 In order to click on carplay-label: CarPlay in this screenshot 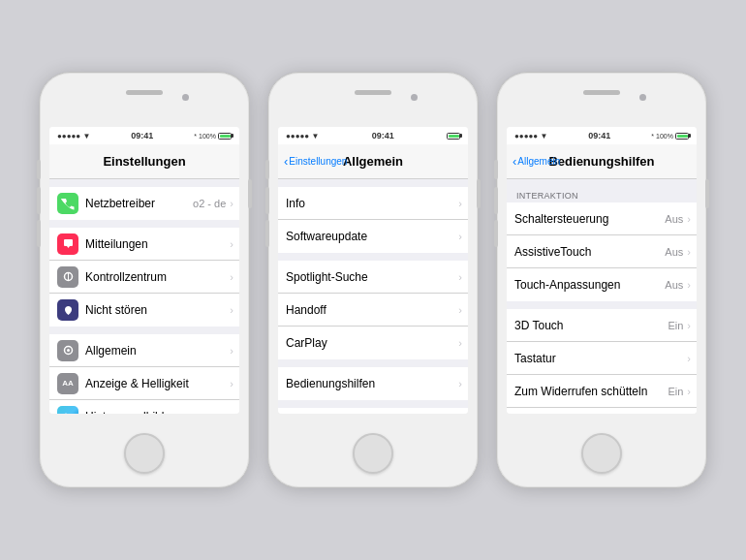, I will do `click(372, 343)`.